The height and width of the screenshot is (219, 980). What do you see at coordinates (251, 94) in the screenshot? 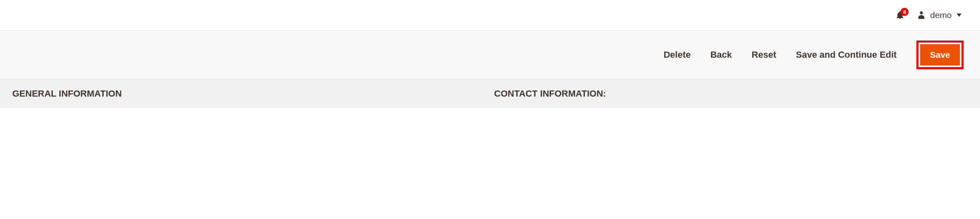
I see `general-information-header: GENERAL INFORMATION` at bounding box center [251, 94].